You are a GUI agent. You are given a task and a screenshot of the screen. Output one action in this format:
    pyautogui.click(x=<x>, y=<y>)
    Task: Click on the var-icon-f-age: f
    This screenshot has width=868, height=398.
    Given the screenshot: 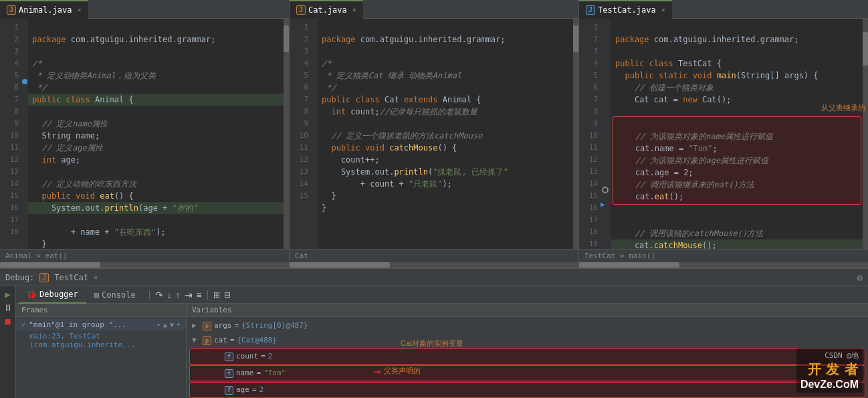 What is the action you would take?
    pyautogui.click(x=229, y=391)
    